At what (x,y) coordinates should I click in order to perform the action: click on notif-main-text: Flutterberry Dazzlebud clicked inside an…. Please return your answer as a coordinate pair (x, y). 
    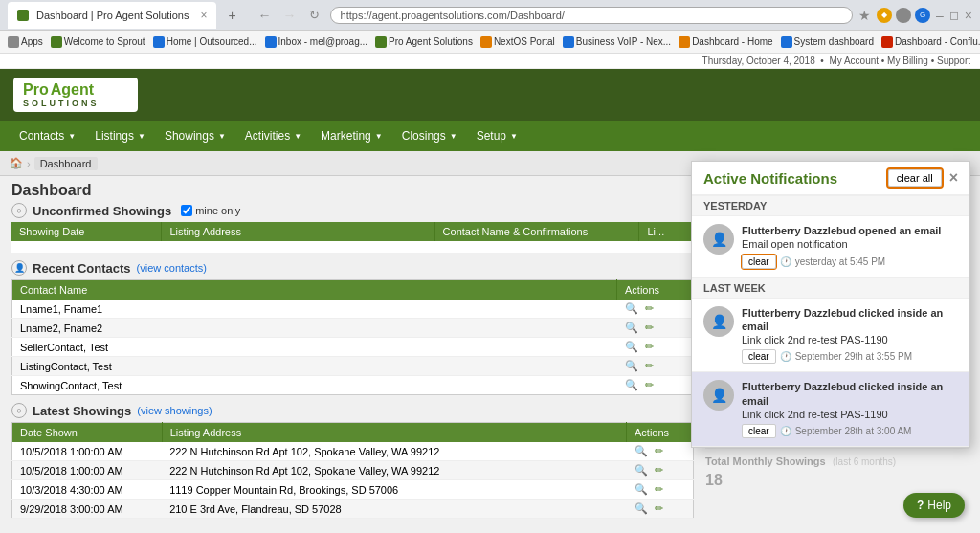
    Looking at the image, I should click on (850, 320).